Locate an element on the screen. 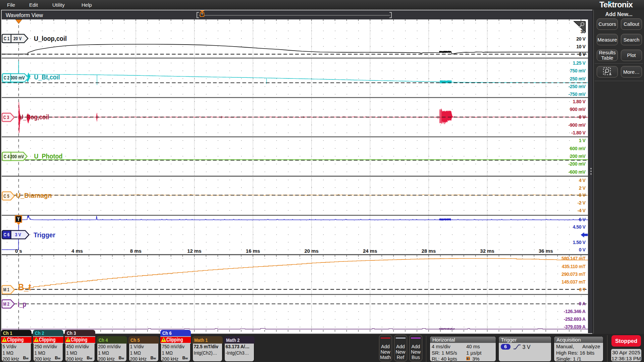 Image resolution: width=644 pixels, height=362 pixels. svg-text: 1.25 V is located at coordinates (579, 63).